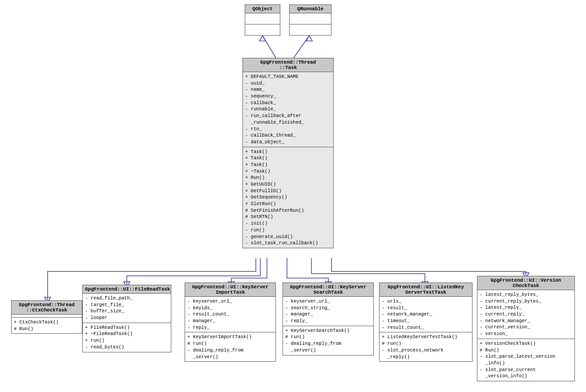  I want to click on thread-task-class: GpgFrontend::Thread::Task + DEFAULT_TASK…, so click(288, 153).